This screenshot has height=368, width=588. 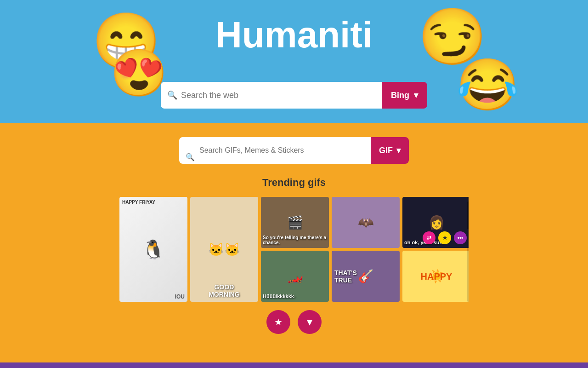 What do you see at coordinates (271, 95) in the screenshot?
I see `web-search-input` at bounding box center [271, 95].